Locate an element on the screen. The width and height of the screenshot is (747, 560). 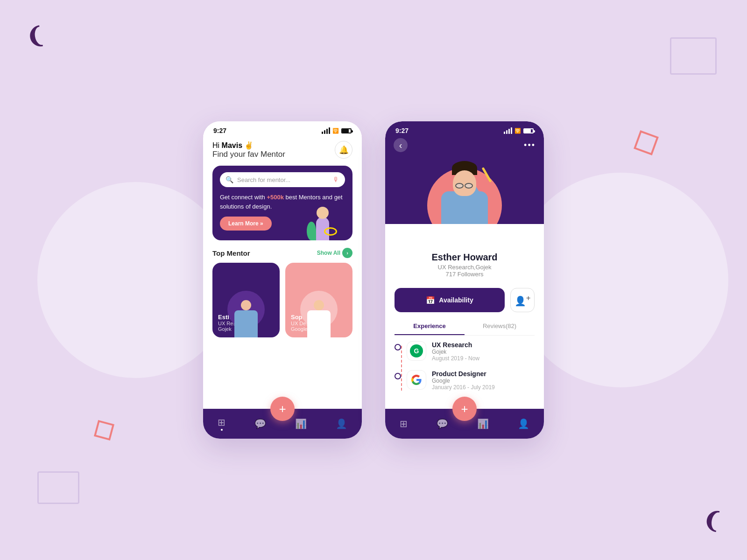
top-mentor-header: Top Mentor Show All › is located at coordinates (282, 253).